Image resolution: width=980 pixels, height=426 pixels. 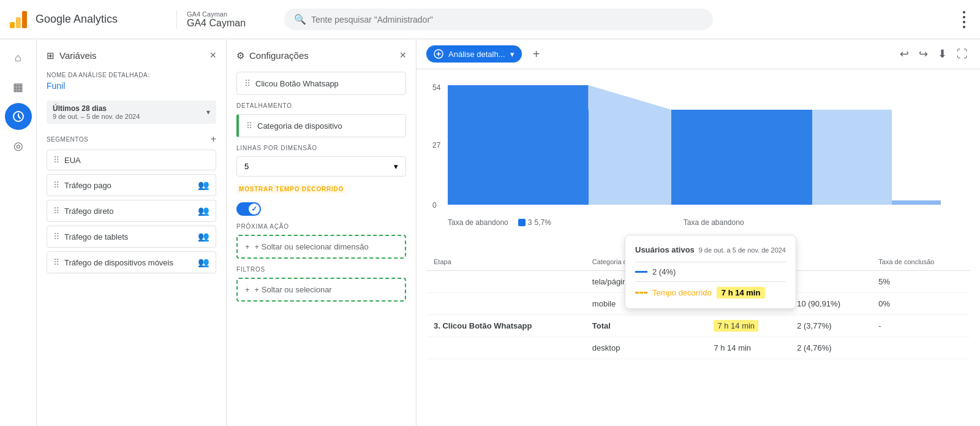 I want to click on redo-button: ↪, so click(x=924, y=54).